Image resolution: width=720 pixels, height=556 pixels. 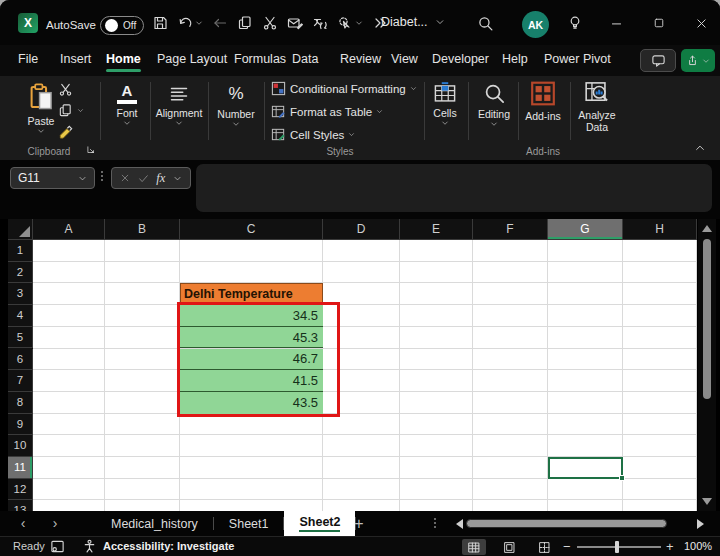 I want to click on vertical-scroll-thumb, so click(x=707, y=319).